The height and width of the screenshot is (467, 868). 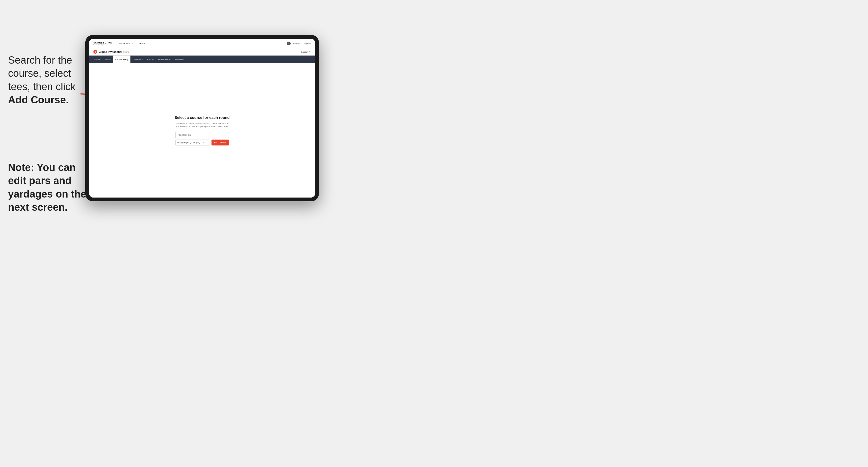 I want to click on cancel-button: Cancel ✕, so click(x=306, y=52).